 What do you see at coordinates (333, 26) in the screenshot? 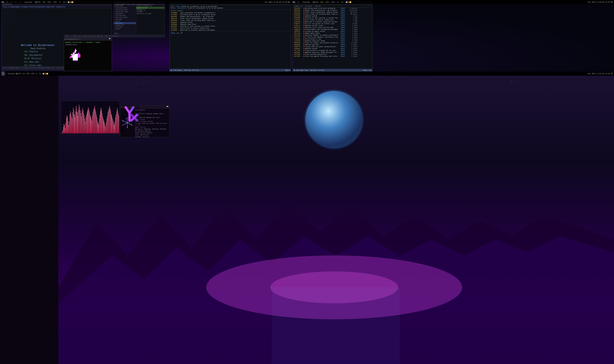
I see `log-row: bc315cc ● Updated install notes Emmet 1 …` at bounding box center [333, 26].